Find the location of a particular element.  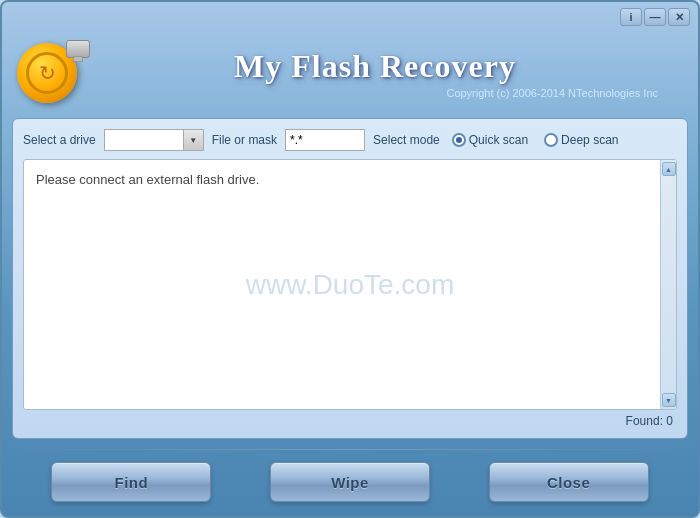

scroll-up-arrow: ▲ is located at coordinates (669, 169).